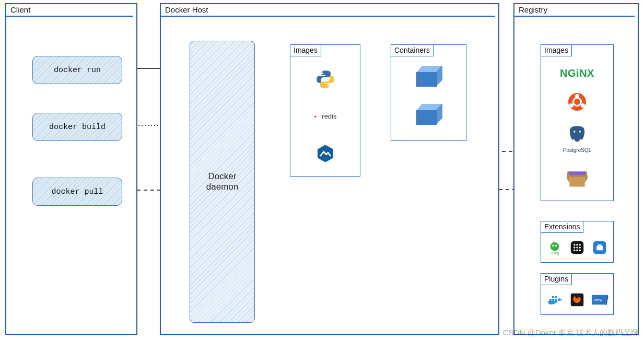 Image resolution: width=644 pixels, height=340 pixels. I want to click on host-images-body: redis, so click(325, 116).